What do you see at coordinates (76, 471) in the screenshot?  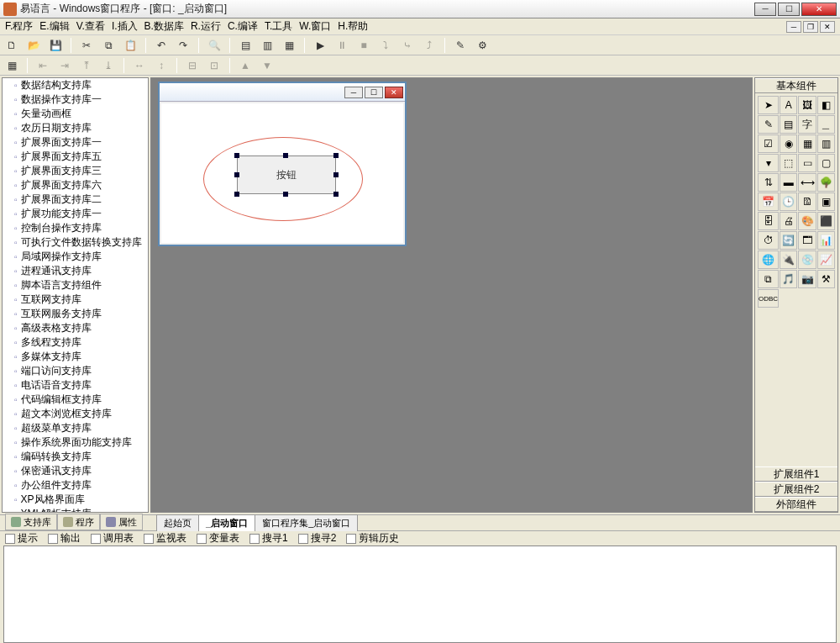 I see `library-item: 保密通讯支持库` at bounding box center [76, 471].